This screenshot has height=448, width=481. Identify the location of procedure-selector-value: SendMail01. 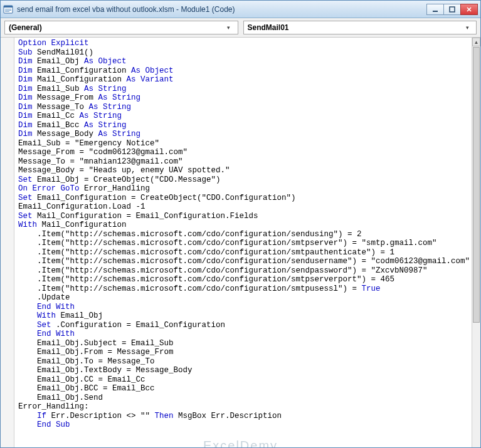
(355, 28).